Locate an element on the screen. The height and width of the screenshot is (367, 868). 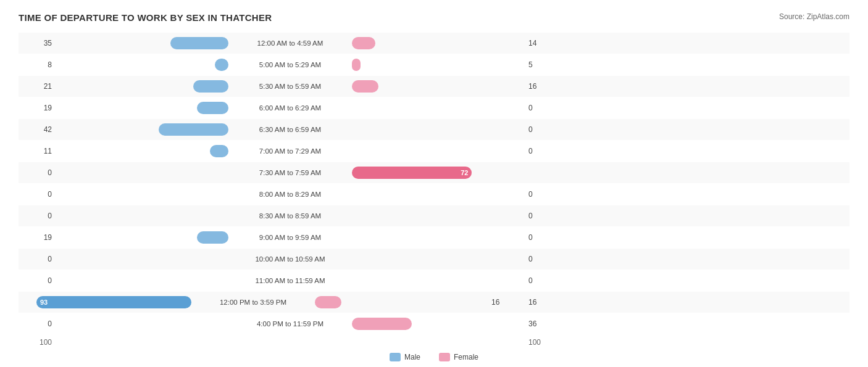
male-value: 11 is located at coordinates (37, 151).